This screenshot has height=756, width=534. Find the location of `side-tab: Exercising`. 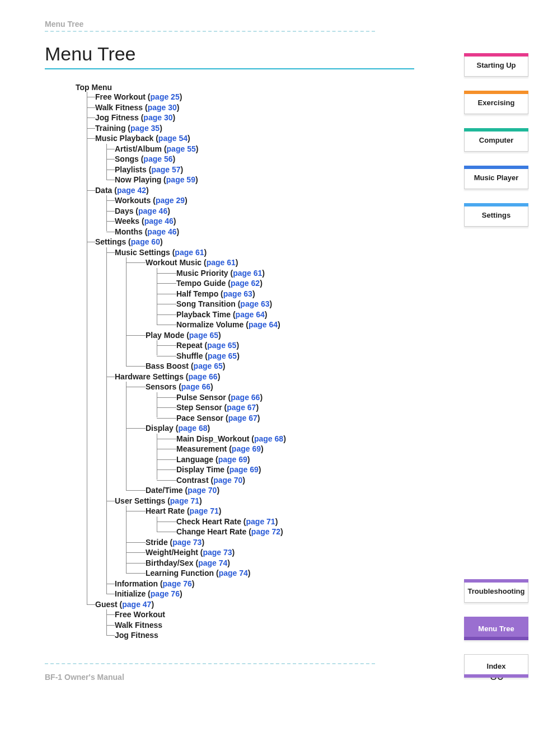

side-tab: Exercising is located at coordinates (496, 102).